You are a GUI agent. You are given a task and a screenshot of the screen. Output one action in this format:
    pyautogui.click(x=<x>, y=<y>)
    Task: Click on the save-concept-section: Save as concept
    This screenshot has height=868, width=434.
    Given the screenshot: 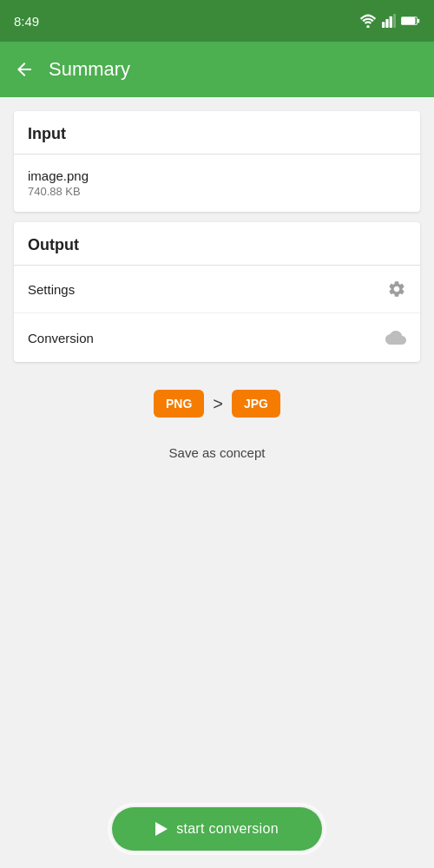 What is the action you would take?
    pyautogui.click(x=217, y=457)
    